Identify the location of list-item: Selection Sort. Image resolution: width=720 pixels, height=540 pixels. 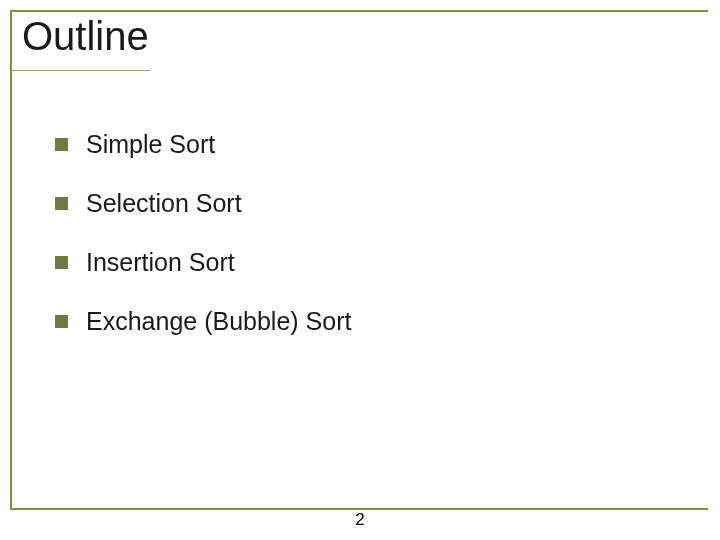
(203, 204).